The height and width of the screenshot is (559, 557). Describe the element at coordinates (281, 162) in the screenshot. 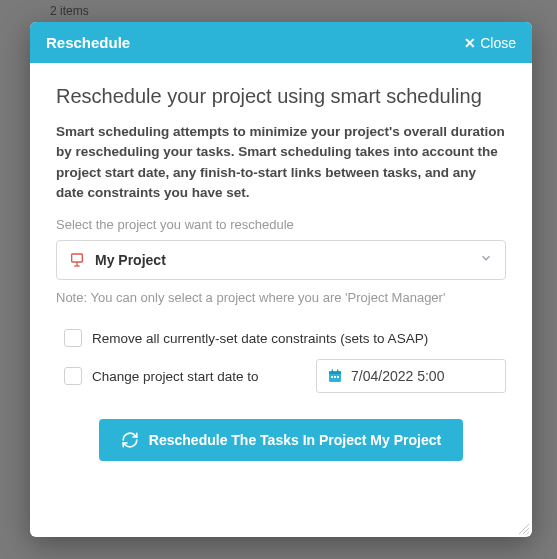

I see `description-text: Smart scheduling attempts to minimize yo…` at that location.